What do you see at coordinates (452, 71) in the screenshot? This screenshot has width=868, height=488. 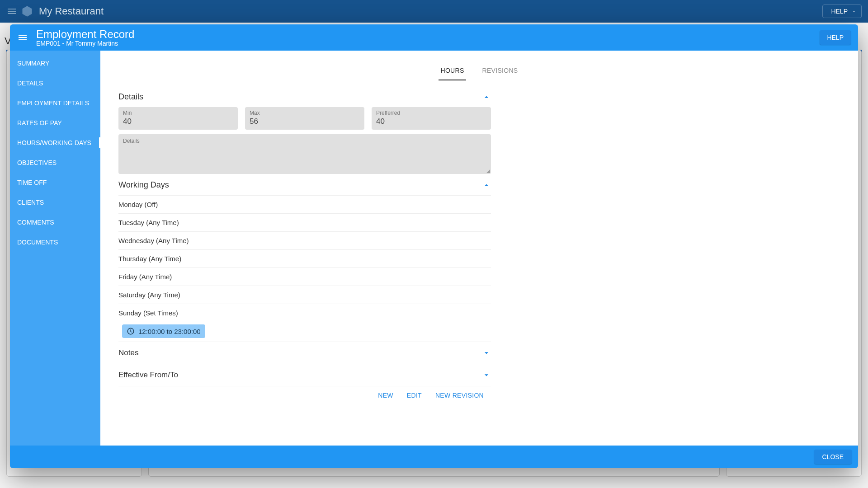 I see `tab-hours: HOURS` at bounding box center [452, 71].